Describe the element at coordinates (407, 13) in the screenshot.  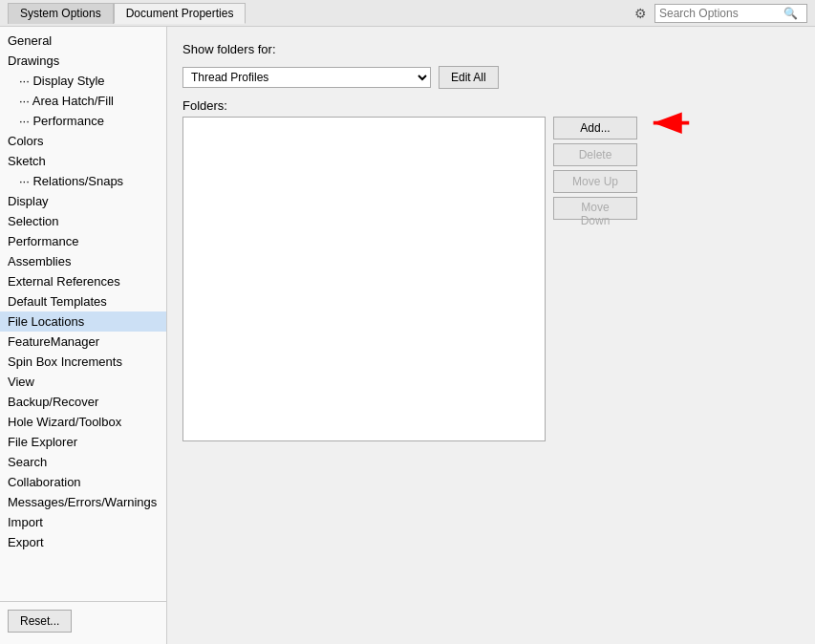
I see `title-bar: System Options Document Properties ⚙ 🔍` at that location.